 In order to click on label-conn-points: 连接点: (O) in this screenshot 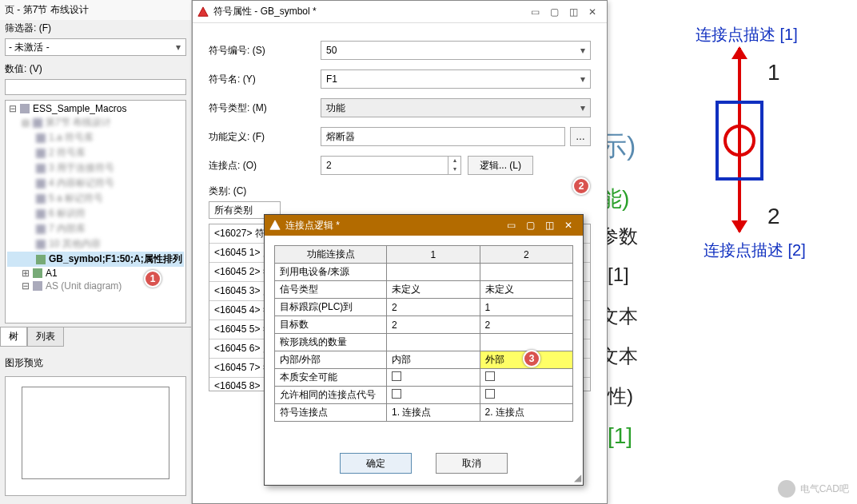, I will do `click(265, 166)`.